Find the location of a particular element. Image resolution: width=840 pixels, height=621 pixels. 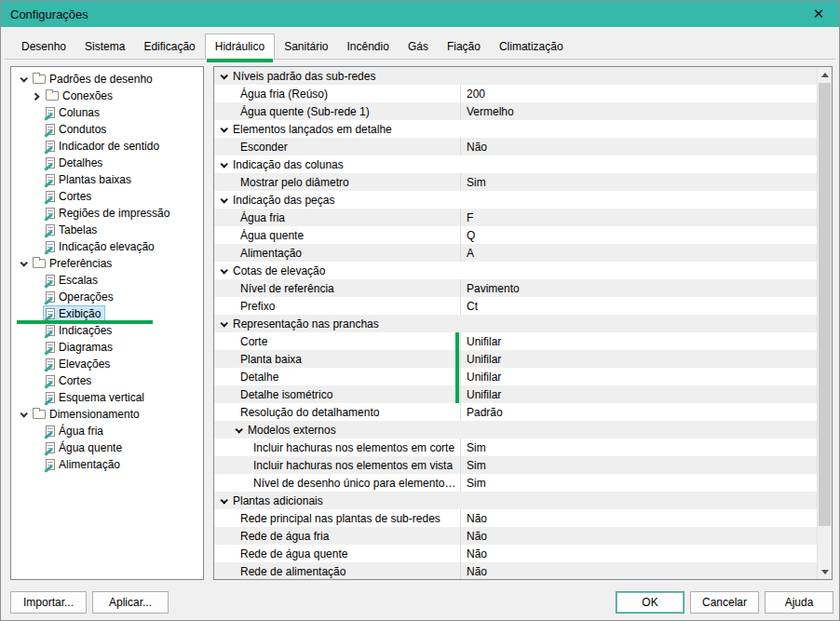

scroll-up-button is located at coordinates (825, 74).